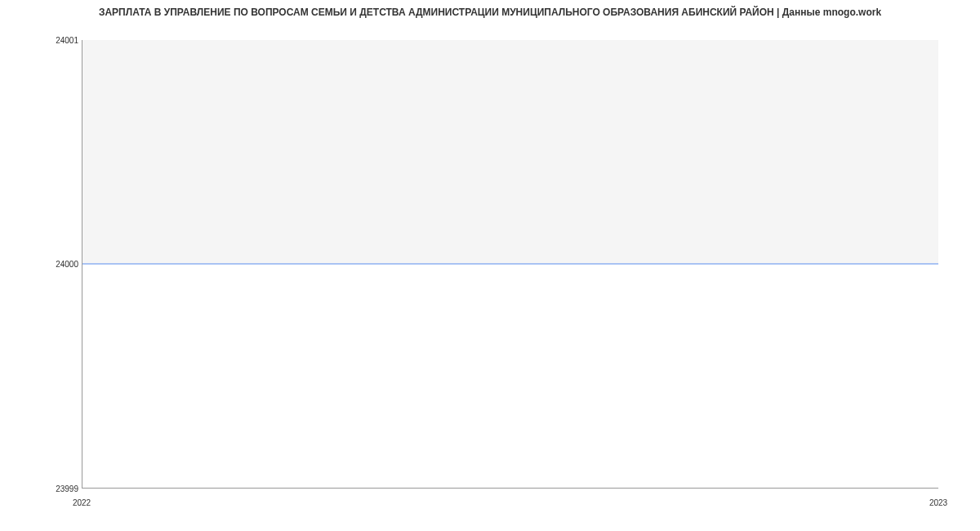  I want to click on data-line, so click(510, 265).